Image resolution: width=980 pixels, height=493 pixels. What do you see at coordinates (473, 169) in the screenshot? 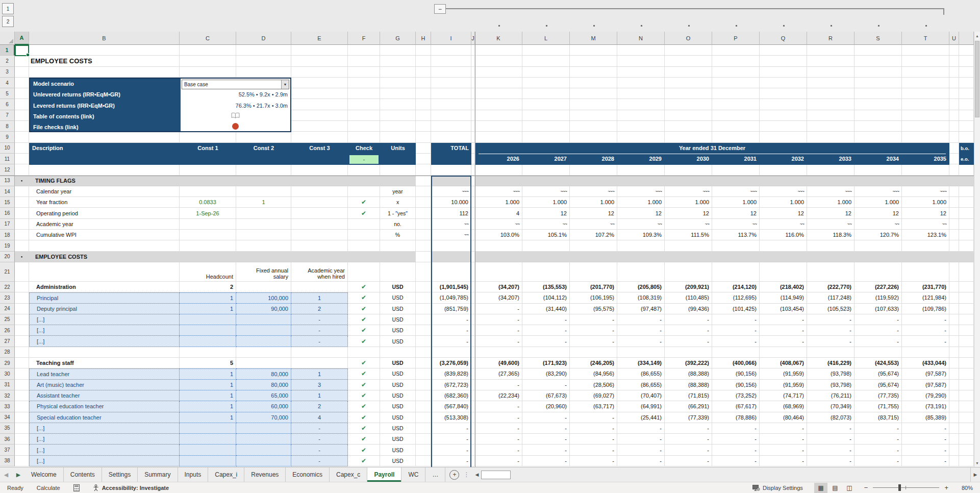
I see `cell-J12` at bounding box center [473, 169].